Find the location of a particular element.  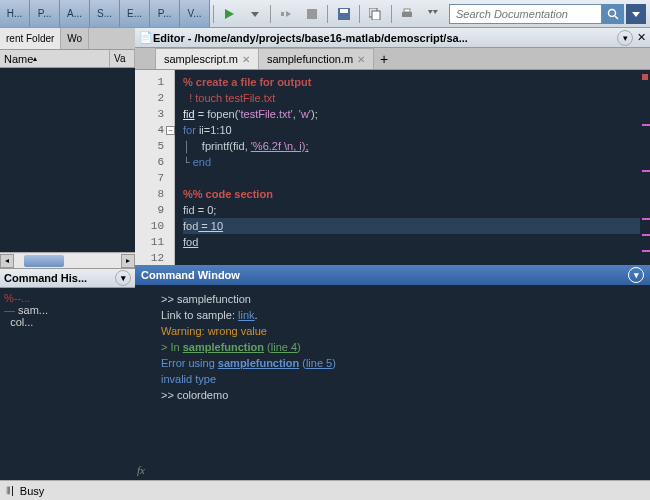

command-menu-icon: ▾ is located at coordinates (636, 275).